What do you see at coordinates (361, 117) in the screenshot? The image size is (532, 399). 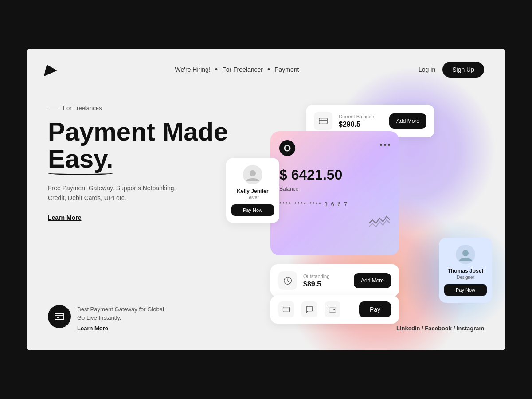 I see `current-balance-label: Current Balance` at bounding box center [361, 117].